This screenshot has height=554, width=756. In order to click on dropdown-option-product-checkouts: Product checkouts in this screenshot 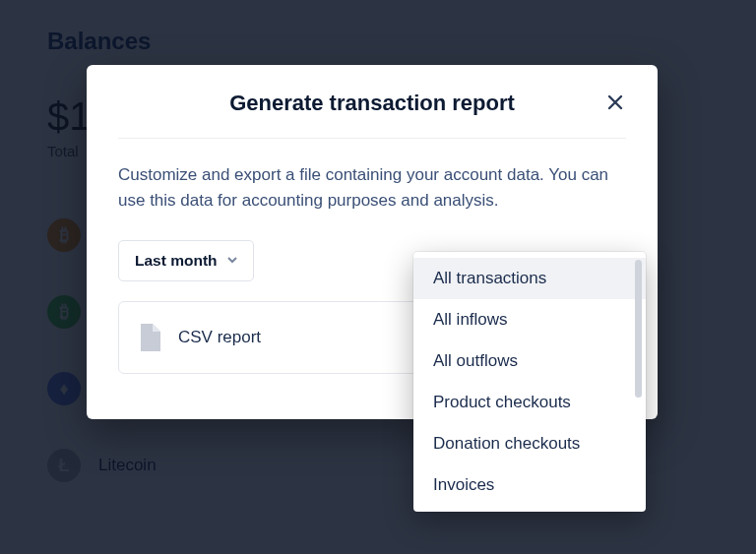, I will do `click(530, 402)`.